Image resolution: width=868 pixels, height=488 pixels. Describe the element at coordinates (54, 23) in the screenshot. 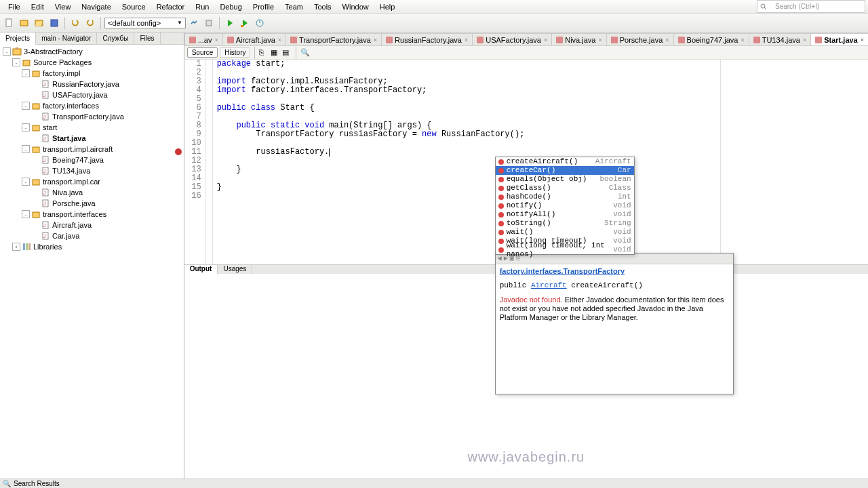

I see `save-all-button` at that location.